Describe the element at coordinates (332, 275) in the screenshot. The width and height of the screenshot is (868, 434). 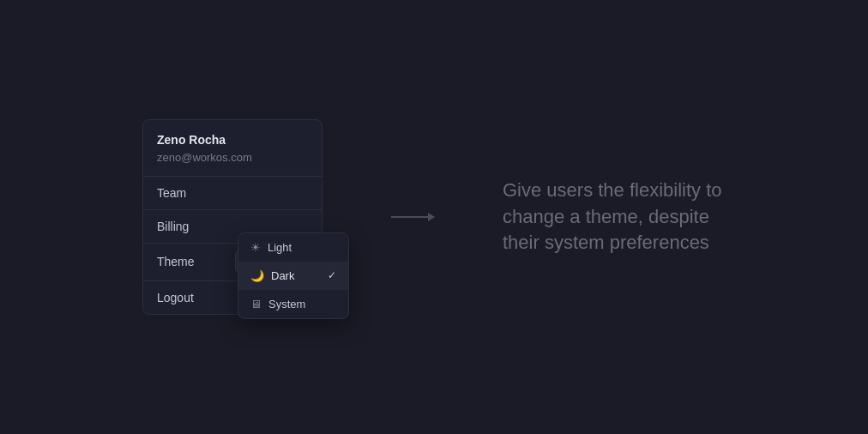
I see `check-icon: ✓` at that location.